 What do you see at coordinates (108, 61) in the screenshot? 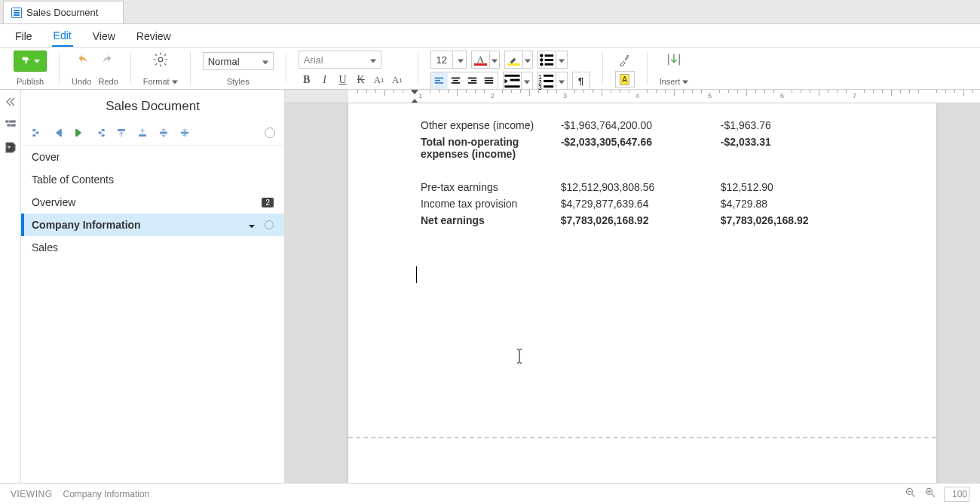
I see `redo-button` at bounding box center [108, 61].